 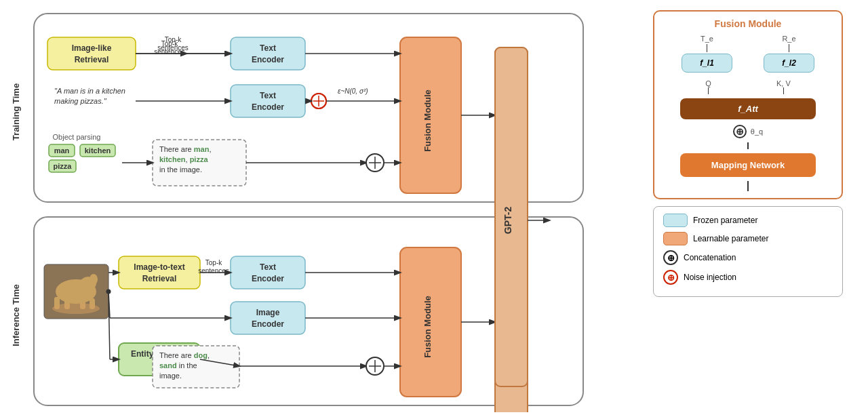 What do you see at coordinates (757, 132) in the screenshot?
I see `theta-label: θ_q` at bounding box center [757, 132].